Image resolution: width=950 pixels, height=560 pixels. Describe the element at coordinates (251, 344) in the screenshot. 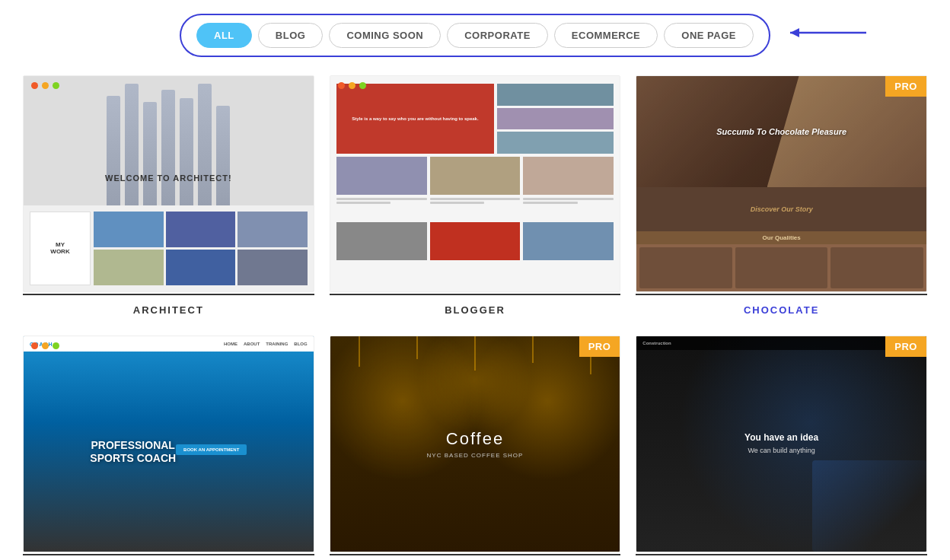

I see `coach-nav-item: ABOUT` at that location.